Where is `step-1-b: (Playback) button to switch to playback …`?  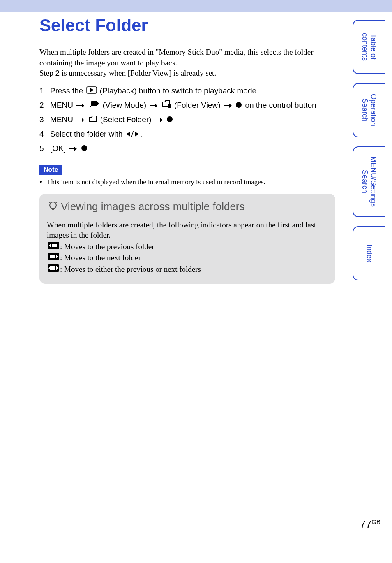
step-1-b: (Playback) button to switch to playback … is located at coordinates (179, 90).